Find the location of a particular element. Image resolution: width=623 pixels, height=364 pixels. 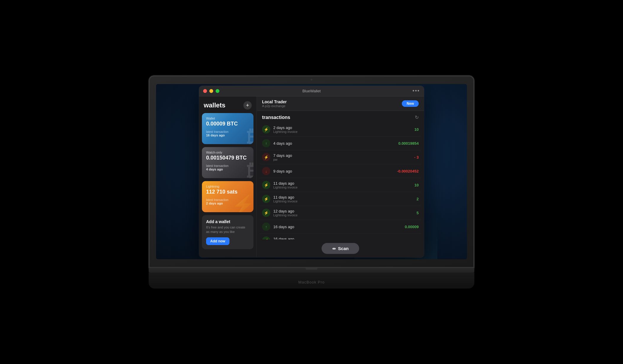

scan-bar: ⇔ Scan is located at coordinates (341, 249).